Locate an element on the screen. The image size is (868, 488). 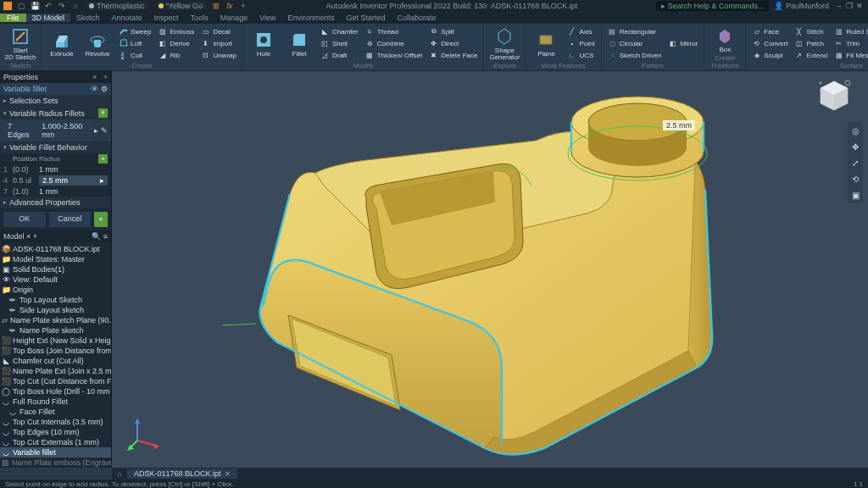
add-point-button: + is located at coordinates (103, 159).